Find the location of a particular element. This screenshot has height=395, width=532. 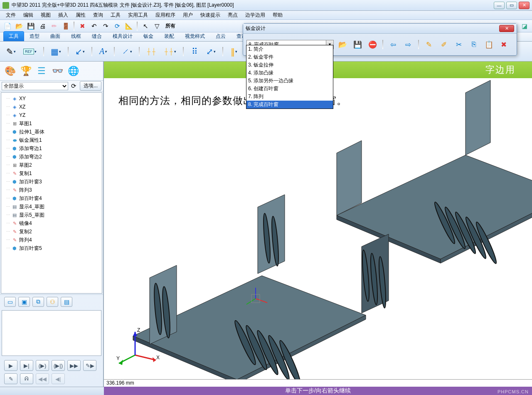

vertical-tool-button: ‖▾ is located at coordinates (234, 52).